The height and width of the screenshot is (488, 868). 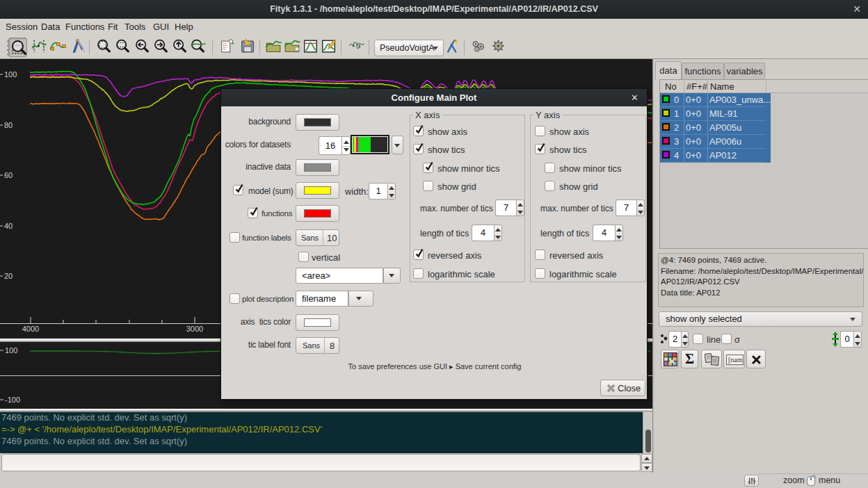 What do you see at coordinates (8, 276) in the screenshot?
I see `svg-text: 20` at bounding box center [8, 276].